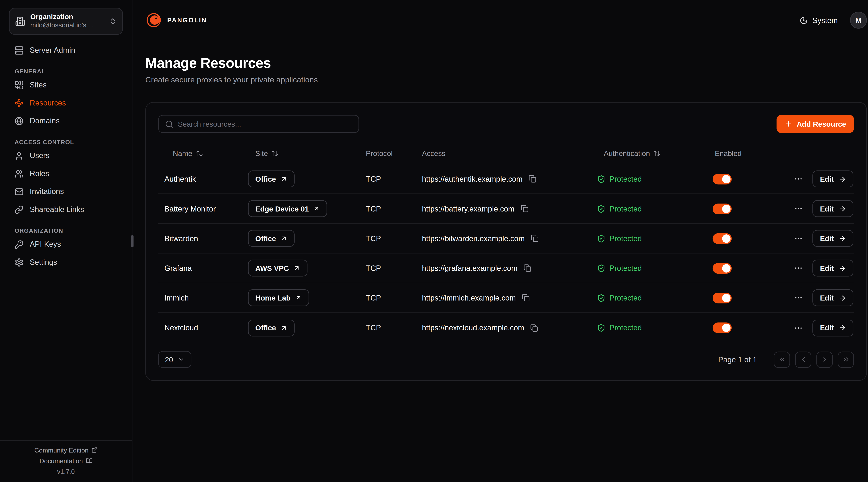  I want to click on user-icon, so click(19, 156).